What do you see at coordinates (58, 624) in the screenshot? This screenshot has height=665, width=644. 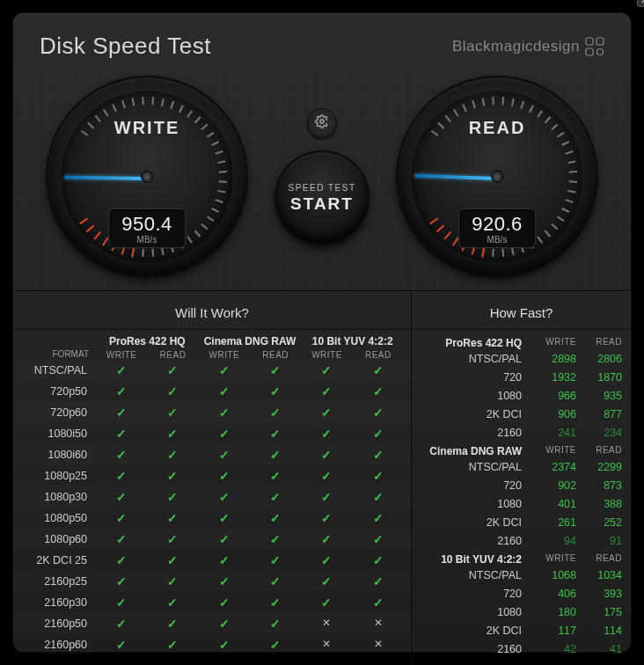 I see `format-label: 2160p50` at bounding box center [58, 624].